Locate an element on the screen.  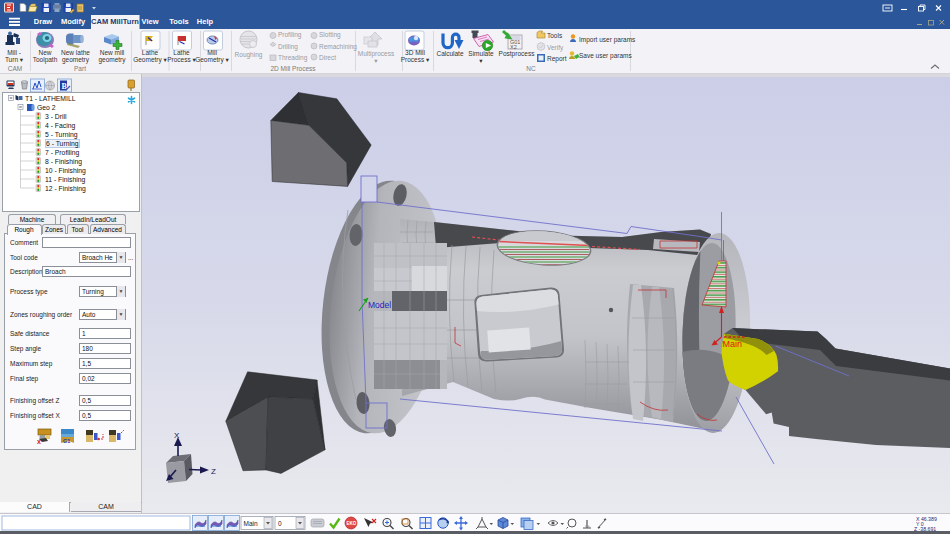
svg-text: Z is located at coordinates (214, 472).